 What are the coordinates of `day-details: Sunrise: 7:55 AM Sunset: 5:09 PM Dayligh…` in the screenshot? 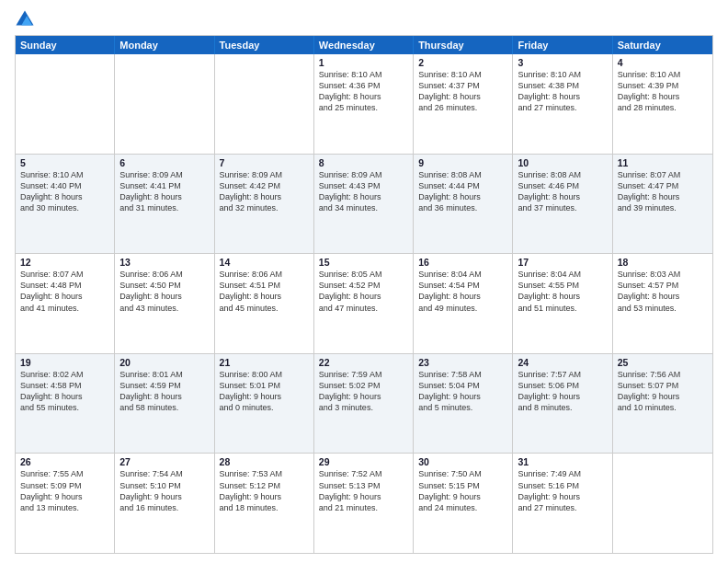 It's located at (64, 491).